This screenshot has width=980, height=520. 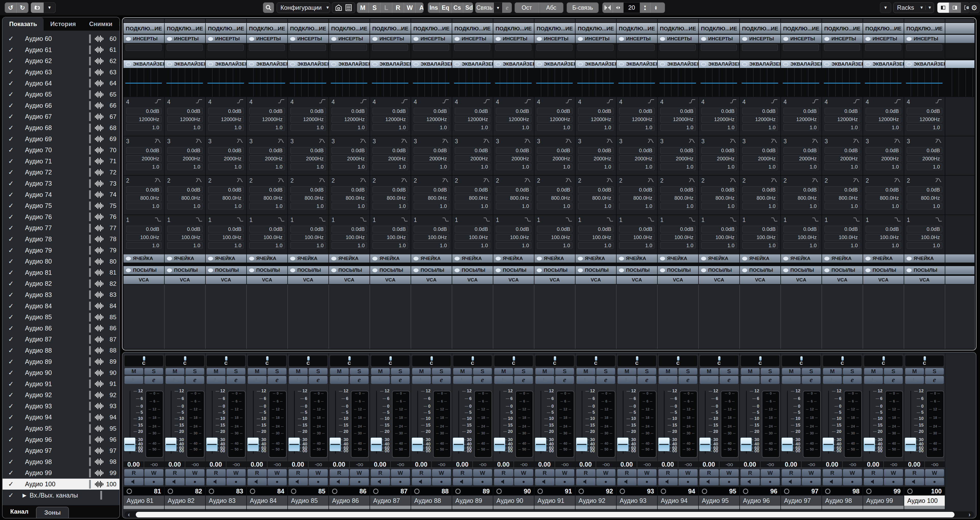 I want to click on strip-rack-header, so click(x=960, y=258).